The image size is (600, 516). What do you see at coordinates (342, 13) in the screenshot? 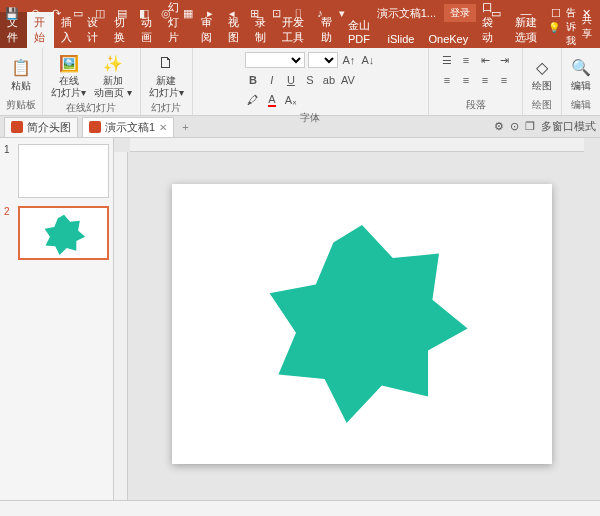
I see `qat-more-icon: ▾` at bounding box center [342, 13].